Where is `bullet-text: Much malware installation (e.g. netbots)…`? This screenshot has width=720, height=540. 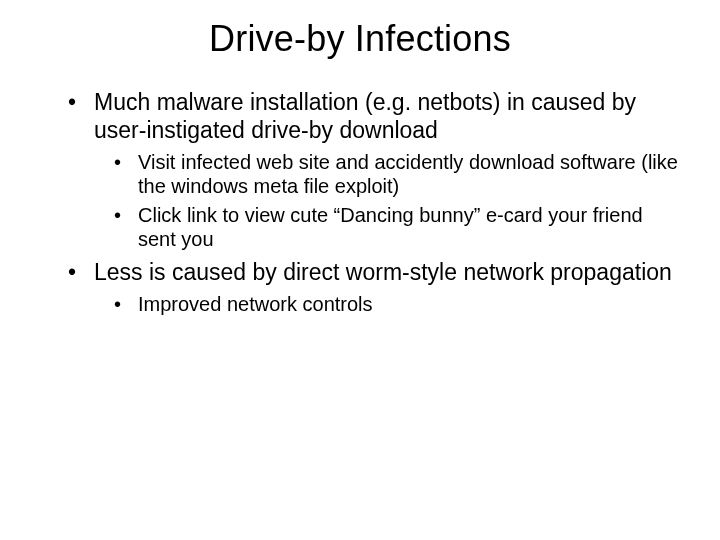 bullet-text: Much malware installation (e.g. netbots)… is located at coordinates (365, 116).